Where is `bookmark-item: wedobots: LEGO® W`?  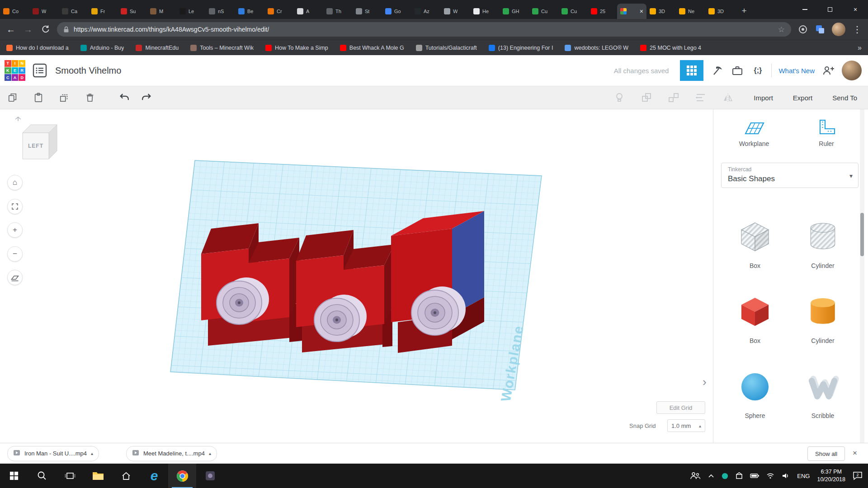
bookmark-item: wedobots: LEGO® W is located at coordinates (597, 48).